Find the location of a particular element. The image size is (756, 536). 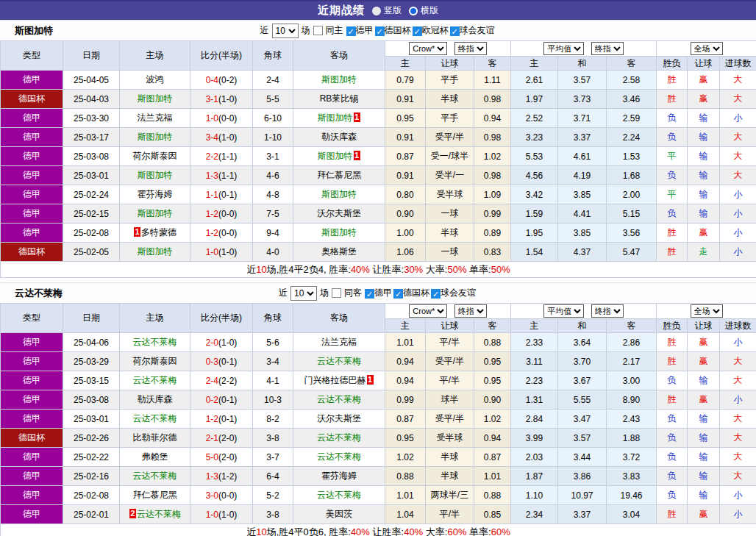

radio-vertical-icon is located at coordinates (377, 11).